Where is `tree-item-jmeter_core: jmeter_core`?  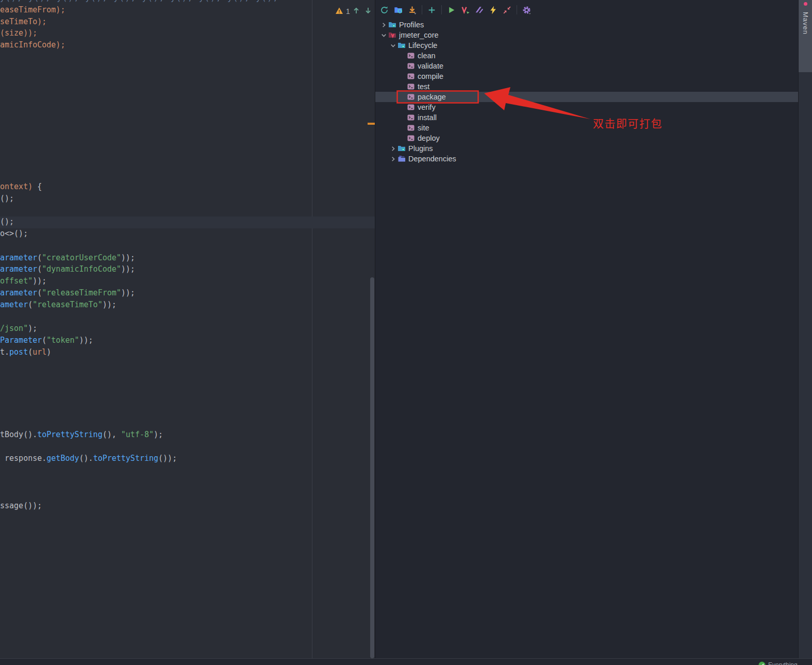
tree-item-jmeter_core: jmeter_core is located at coordinates (587, 35).